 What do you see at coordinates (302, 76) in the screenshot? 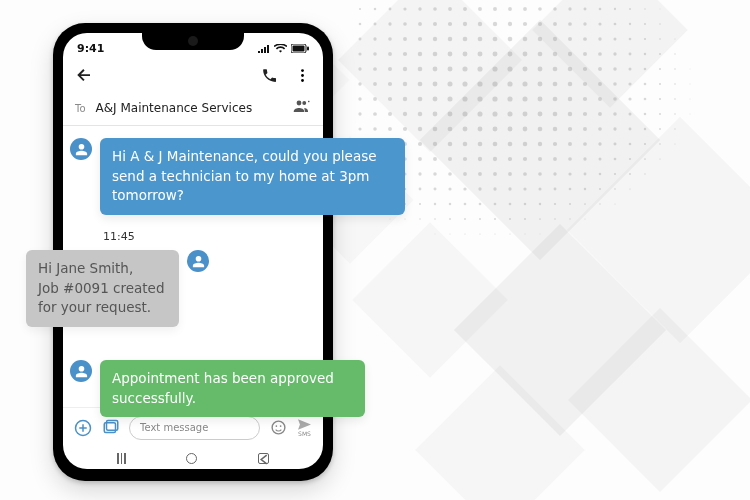
I see `more-vert-icon` at bounding box center [302, 76].